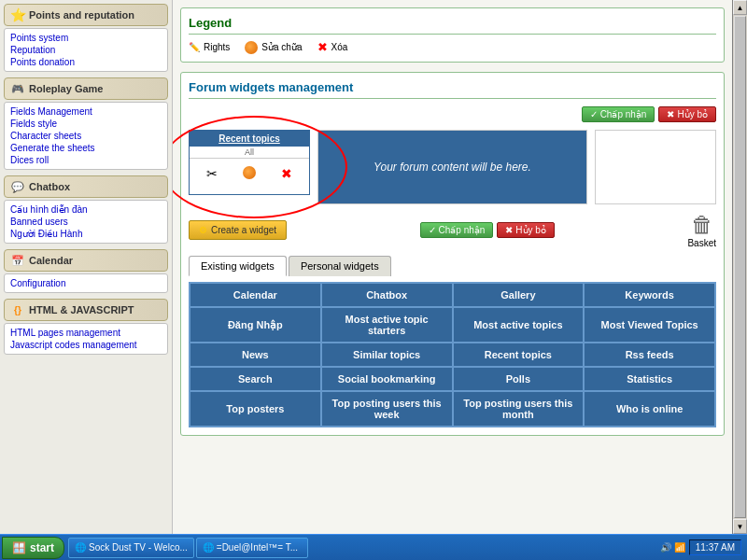 Image resolution: width=747 pixels, height=560 pixels. Describe the element at coordinates (256, 379) in the screenshot. I see `widget-search: Search` at that location.